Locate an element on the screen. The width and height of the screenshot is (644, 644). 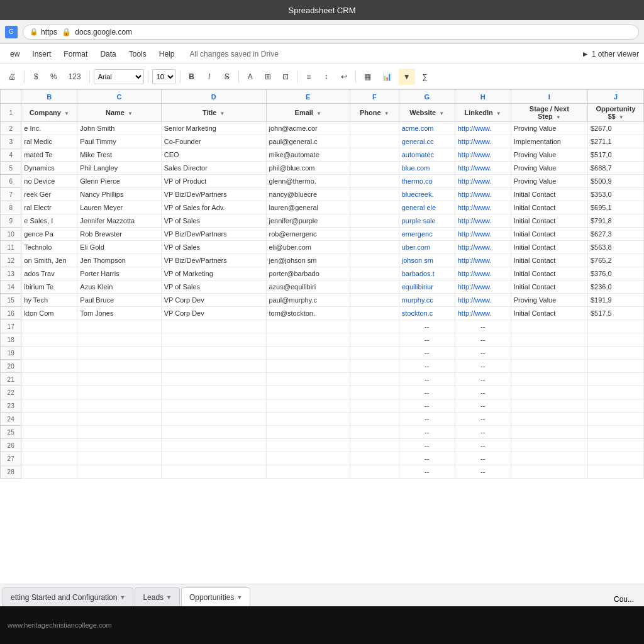
website-cell: barbados.t is located at coordinates (426, 274).